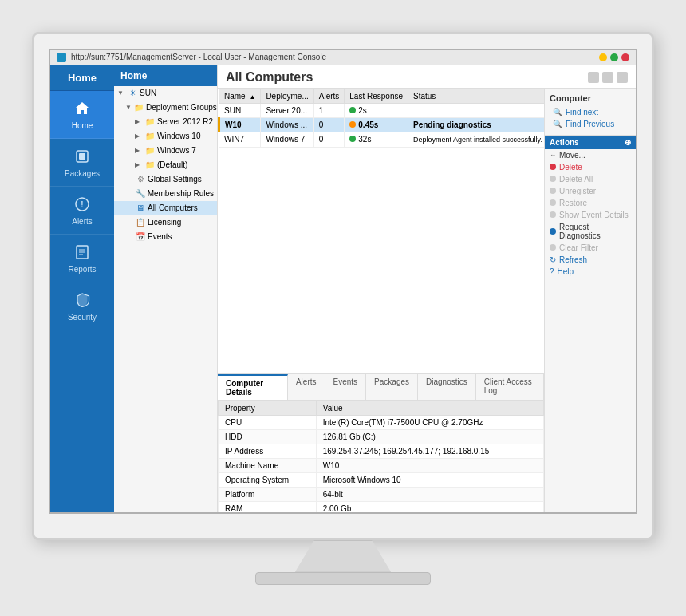 This screenshot has width=686, height=616. I want to click on tree-arrow: ▼, so click(128, 107).